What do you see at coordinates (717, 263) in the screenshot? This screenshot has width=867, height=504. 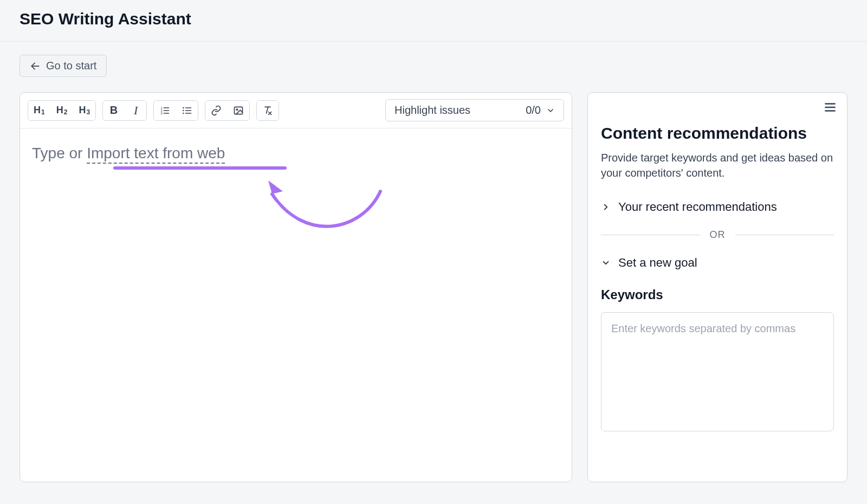 I see `set-new-goal-toggle: Set a new goal` at bounding box center [717, 263].